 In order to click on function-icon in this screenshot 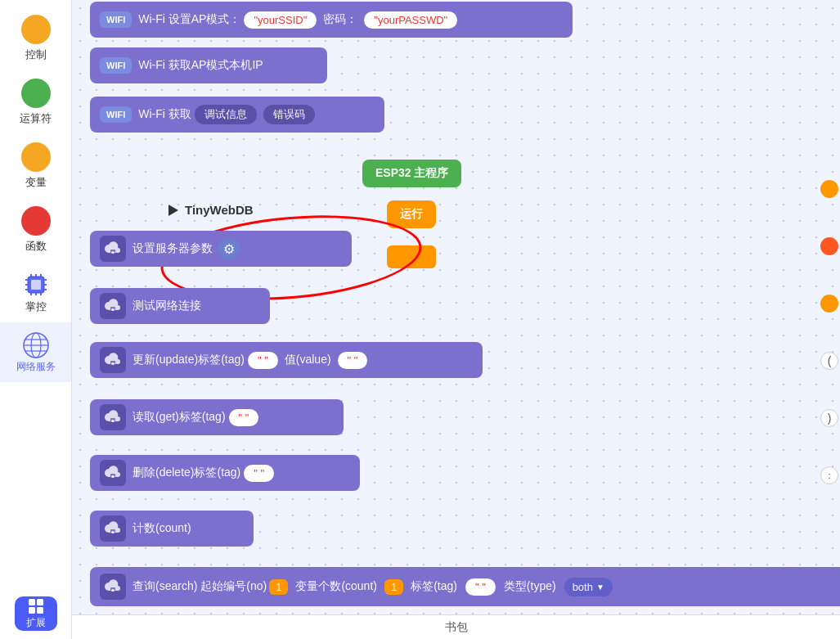, I will do `click(36, 221)`.